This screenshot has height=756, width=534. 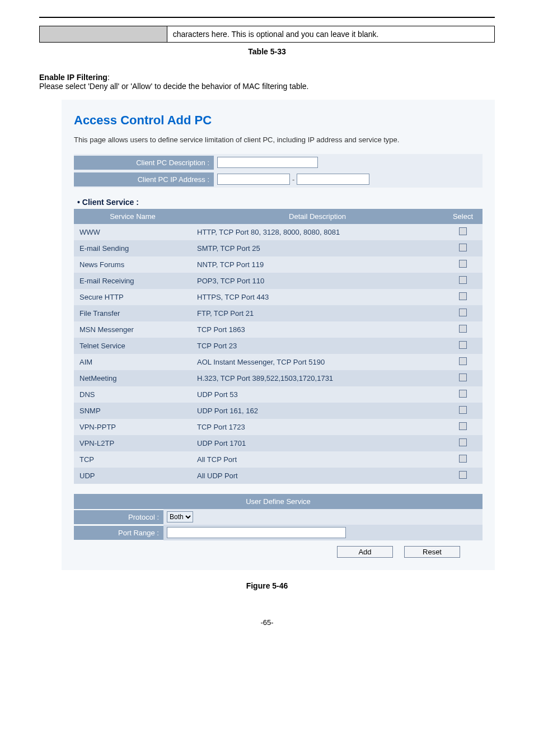 I want to click on service-detail: UDP Port 161, 162, so click(x=317, y=411).